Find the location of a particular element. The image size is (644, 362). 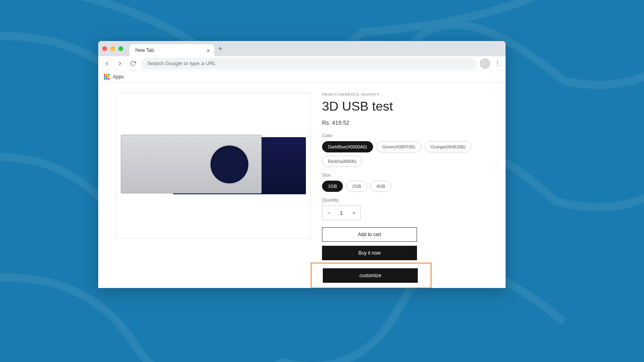

close-window-icon is located at coordinates (105, 49).